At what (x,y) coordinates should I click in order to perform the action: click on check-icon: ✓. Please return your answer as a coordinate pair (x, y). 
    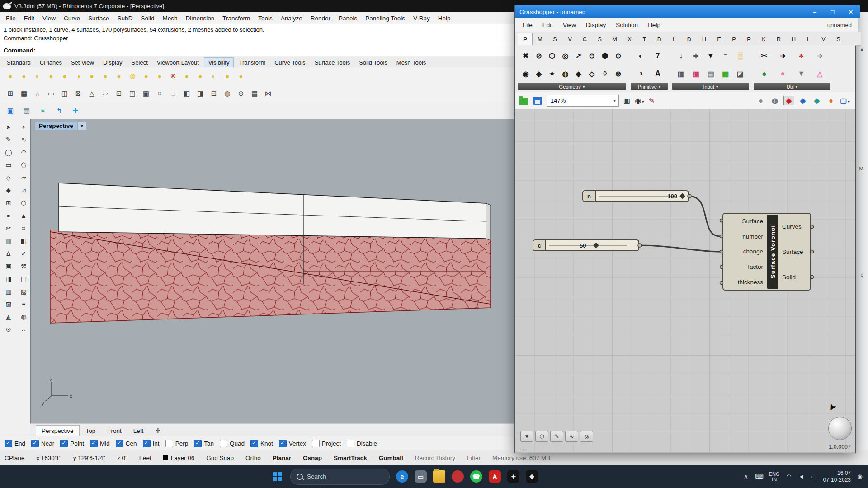
    Looking at the image, I should click on (24, 253).